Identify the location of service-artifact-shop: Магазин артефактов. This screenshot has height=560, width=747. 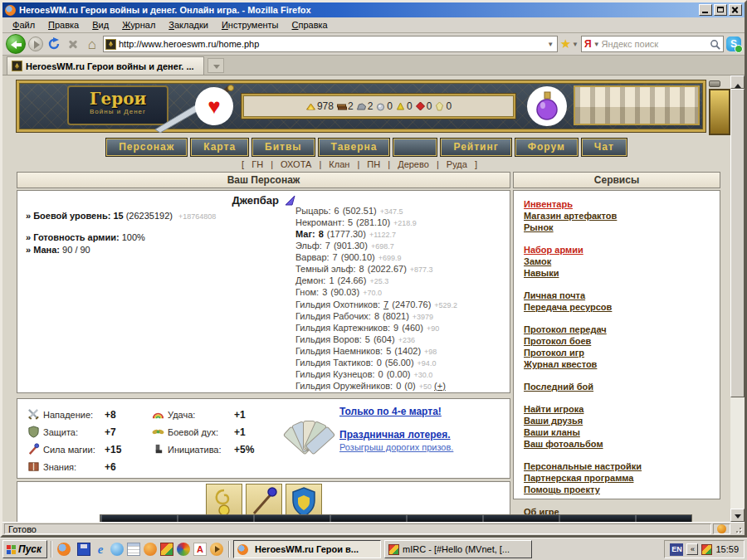
(622, 216).